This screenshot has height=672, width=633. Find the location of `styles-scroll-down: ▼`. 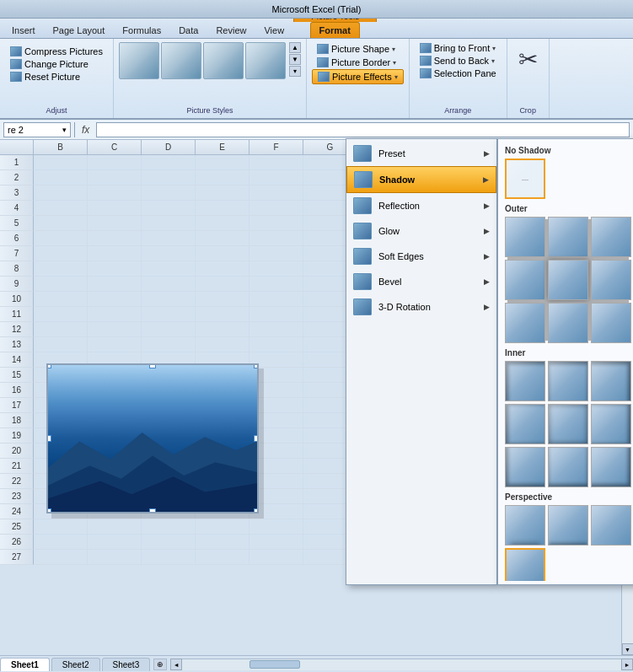

styles-scroll-down: ▼ is located at coordinates (295, 59).